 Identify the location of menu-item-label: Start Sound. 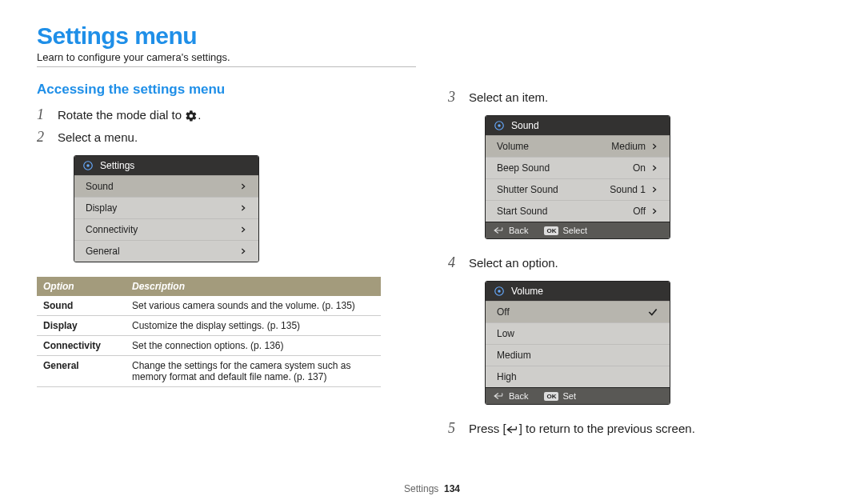
(522, 211).